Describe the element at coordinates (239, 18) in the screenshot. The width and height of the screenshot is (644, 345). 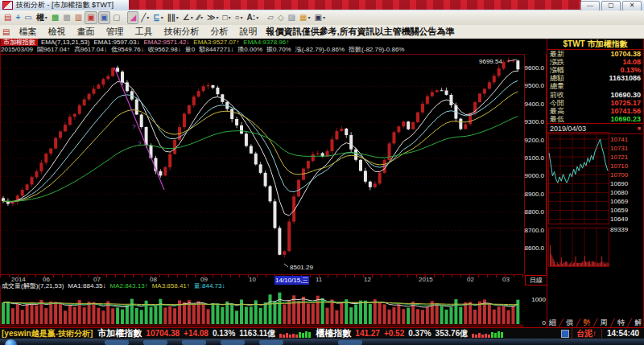
I see `ellipse-tool: ○▾` at that location.